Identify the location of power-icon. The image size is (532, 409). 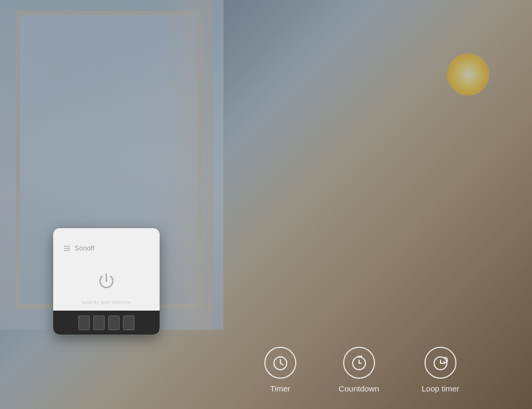
(106, 281).